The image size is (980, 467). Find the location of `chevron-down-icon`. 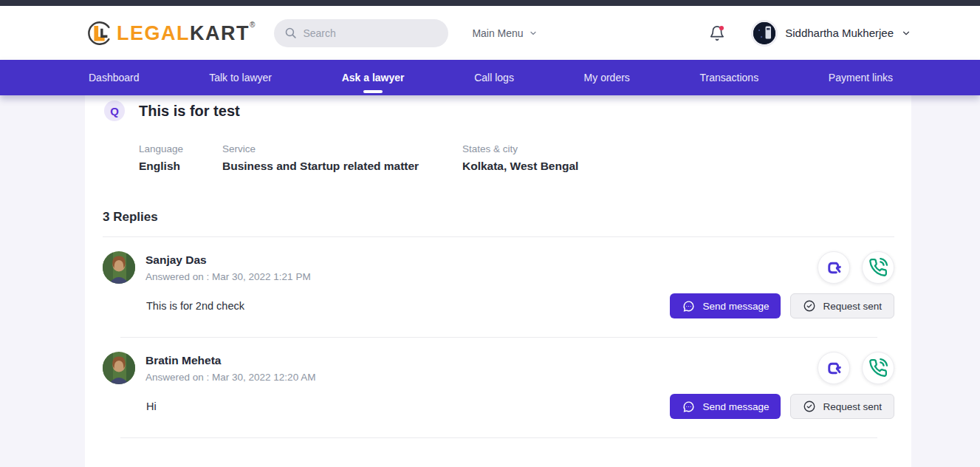

chevron-down-icon is located at coordinates (533, 33).